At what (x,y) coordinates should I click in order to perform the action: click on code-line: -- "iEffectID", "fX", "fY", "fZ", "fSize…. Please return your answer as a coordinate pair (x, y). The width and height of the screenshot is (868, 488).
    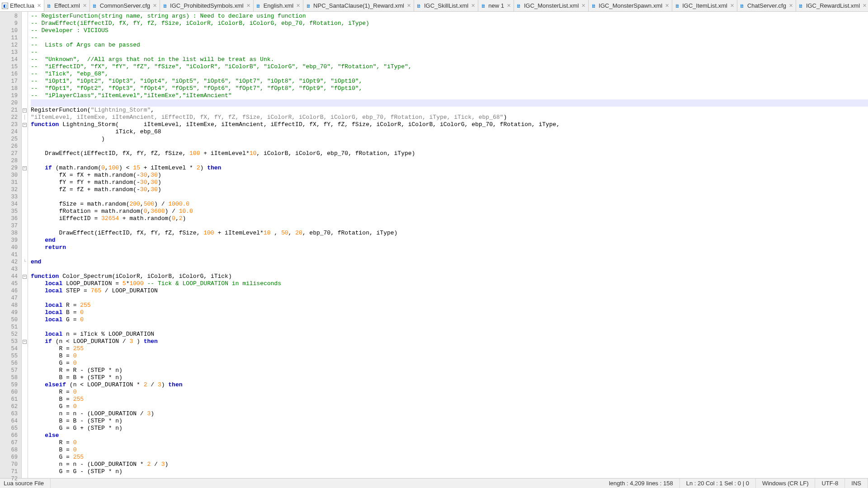
    Looking at the image, I should click on (449, 67).